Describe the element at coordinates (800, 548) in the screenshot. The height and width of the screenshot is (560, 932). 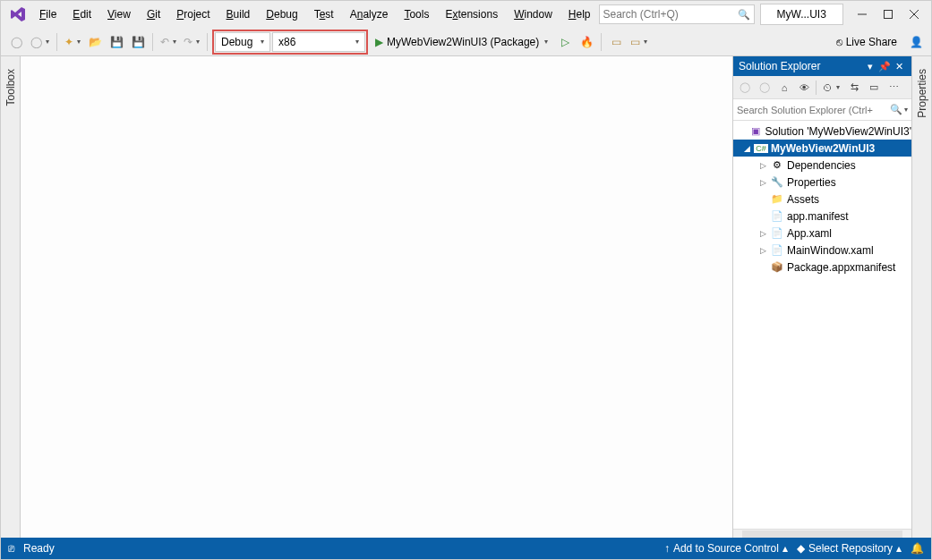
I see `repo-icon: ◆` at that location.